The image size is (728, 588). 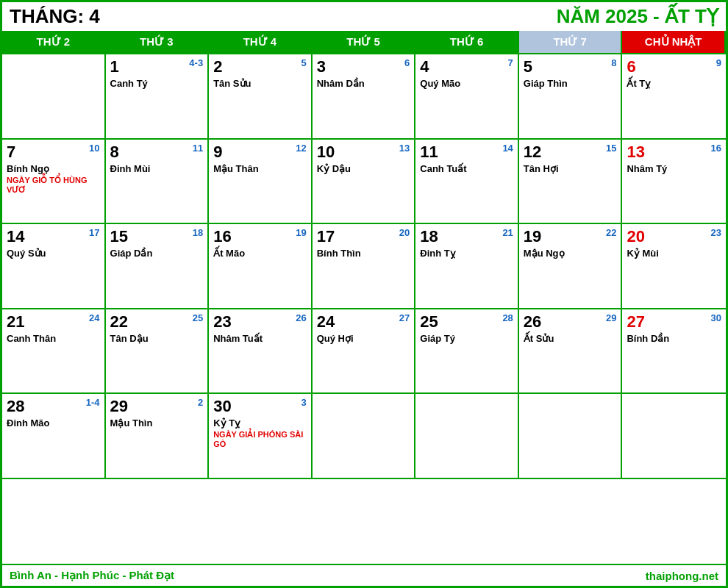 I want to click on day-cell: 2427Quý Hợi, so click(x=365, y=352).